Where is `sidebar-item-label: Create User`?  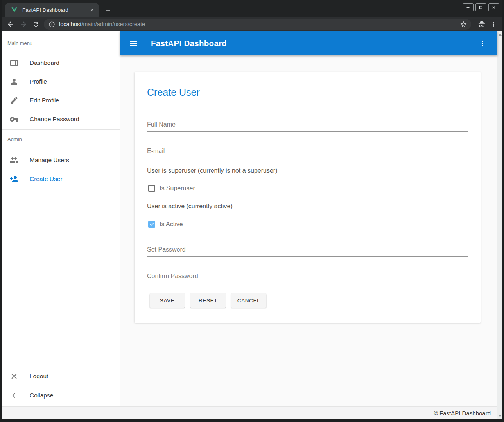
sidebar-item-label: Create User is located at coordinates (46, 179).